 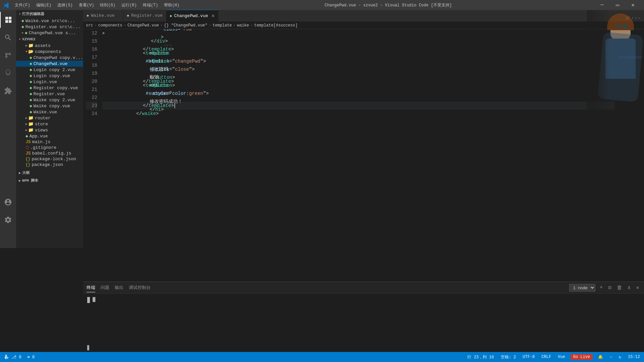 I want to click on maximize-button: ▭, so click(x=618, y=5).